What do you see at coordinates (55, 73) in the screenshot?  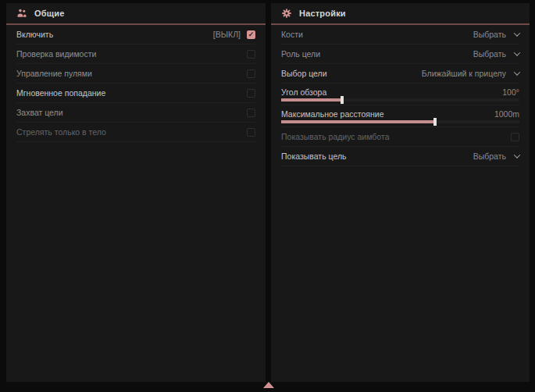 I see `setting-label: Управление пулями` at bounding box center [55, 73].